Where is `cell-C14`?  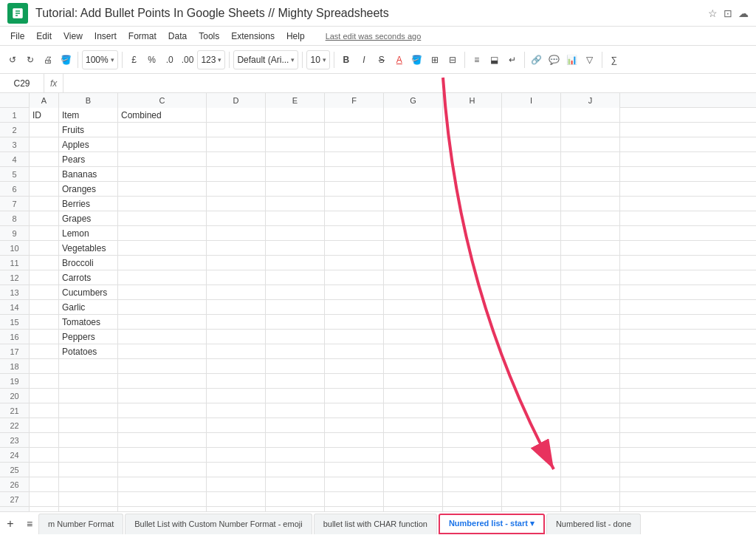 cell-C14 is located at coordinates (162, 307).